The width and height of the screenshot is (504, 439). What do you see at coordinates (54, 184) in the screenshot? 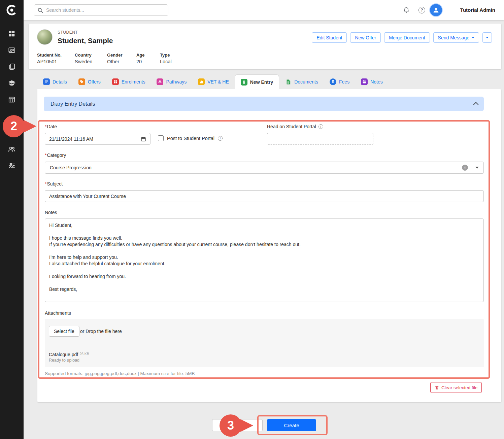
I see `subject-label: *Subject` at bounding box center [54, 184].